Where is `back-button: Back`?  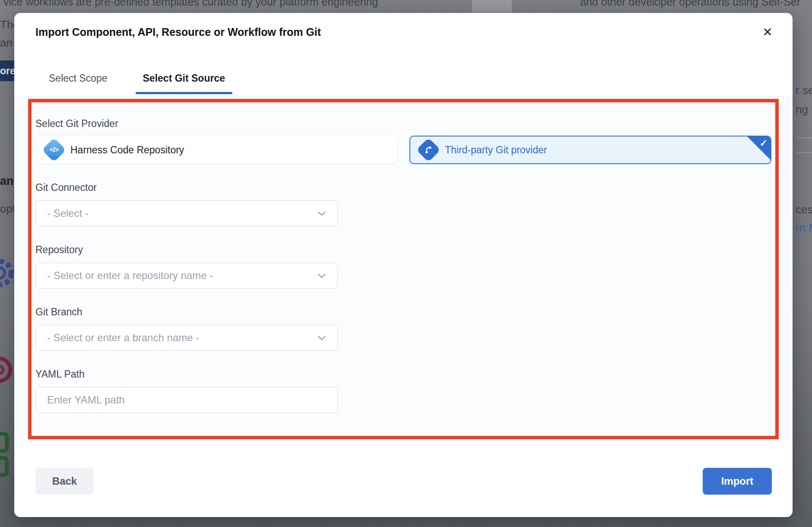
back-button: Back is located at coordinates (65, 481).